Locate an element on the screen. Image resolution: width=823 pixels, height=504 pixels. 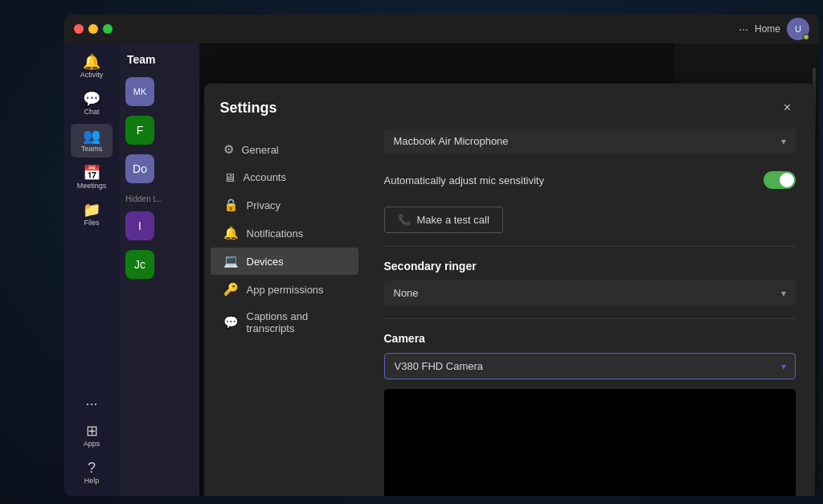
list-item: MK is located at coordinates (159, 92).